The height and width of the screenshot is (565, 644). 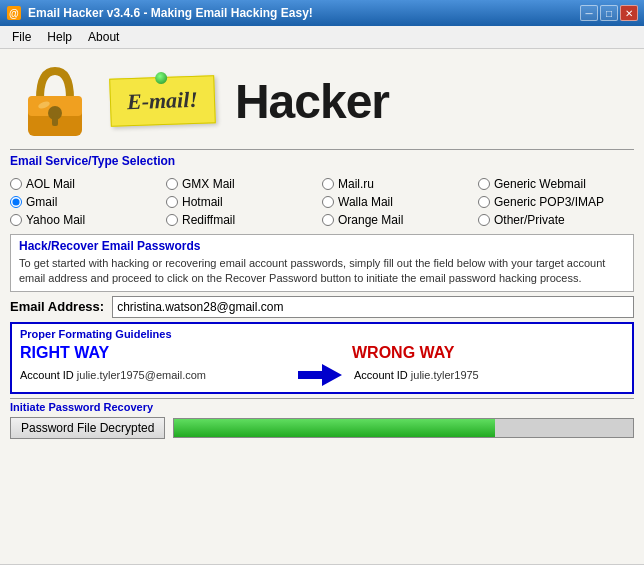 I want to click on window-controls: ─ □ ✕, so click(x=609, y=13).